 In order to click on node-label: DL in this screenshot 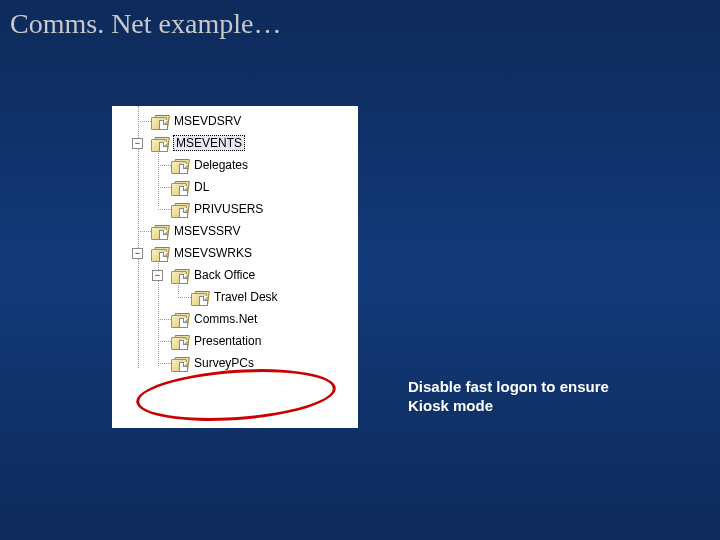, I will do `click(202, 187)`.